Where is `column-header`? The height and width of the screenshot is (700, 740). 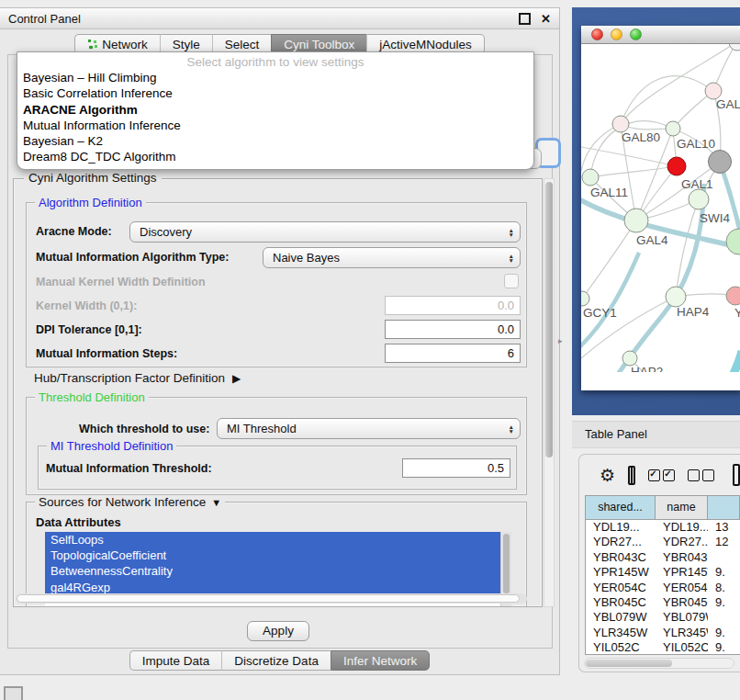
column-header is located at coordinates (723, 507).